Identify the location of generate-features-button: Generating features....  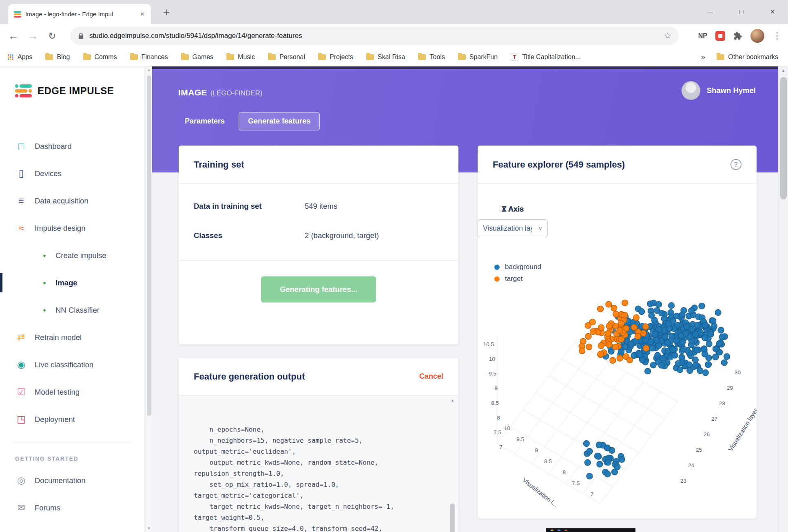
(319, 289).